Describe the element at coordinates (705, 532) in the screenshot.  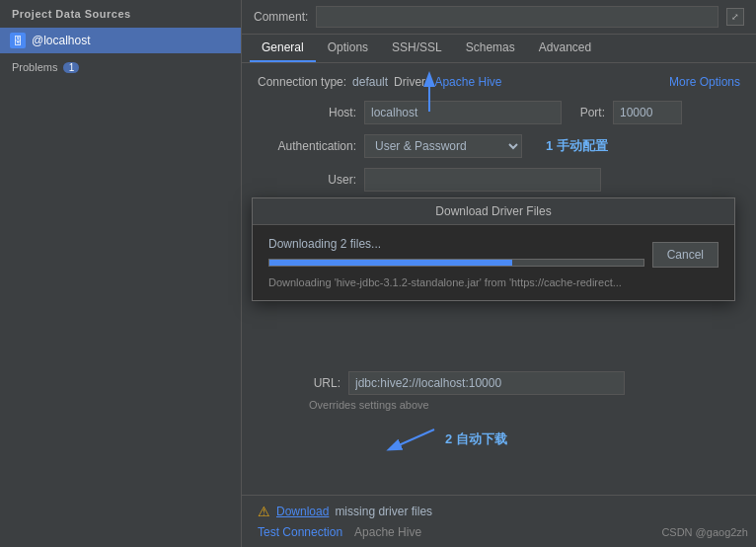
I see `csdn-label: CSDN @gaog2zh` at that location.